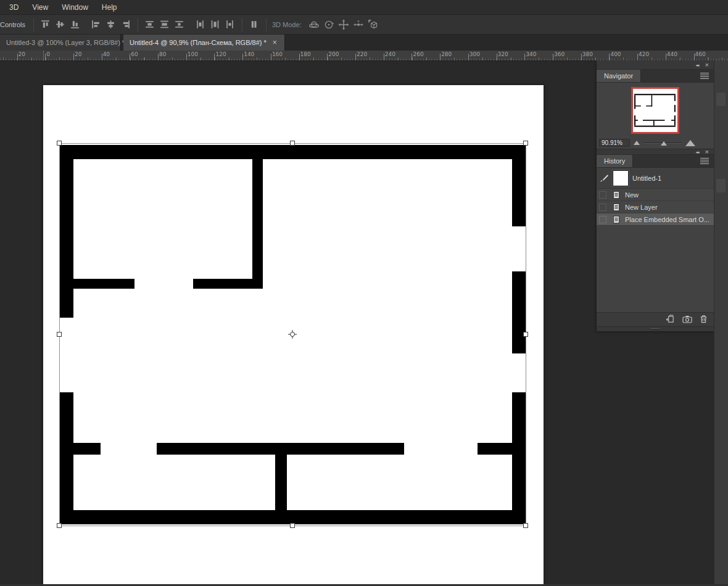  What do you see at coordinates (655, 143) in the screenshot?
I see `navigator-controls: 90.91%` at bounding box center [655, 143].